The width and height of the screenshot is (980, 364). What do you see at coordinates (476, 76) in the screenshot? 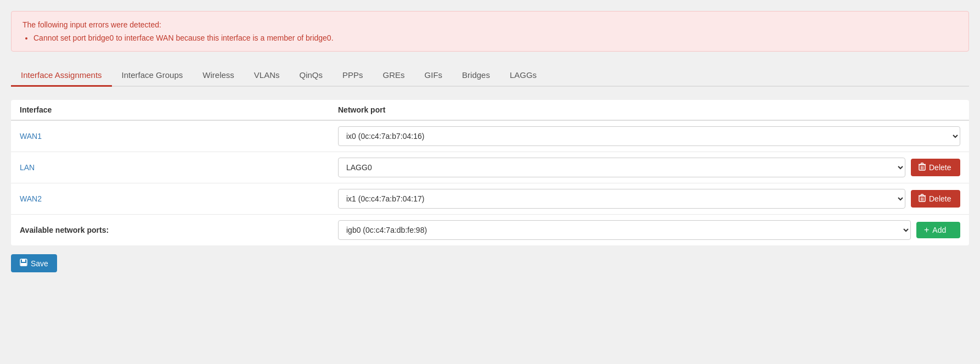
I see `tab-bridges: Bridges` at bounding box center [476, 76].